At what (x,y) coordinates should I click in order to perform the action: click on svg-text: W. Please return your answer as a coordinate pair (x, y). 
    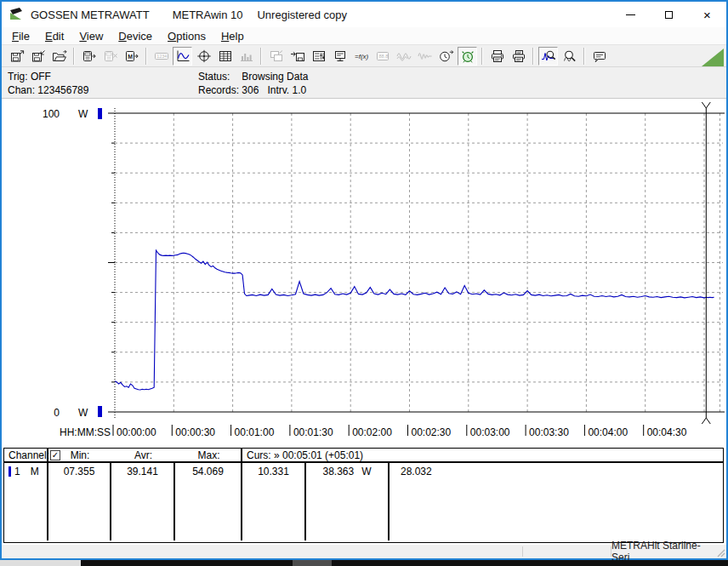
    Looking at the image, I should click on (83, 413).